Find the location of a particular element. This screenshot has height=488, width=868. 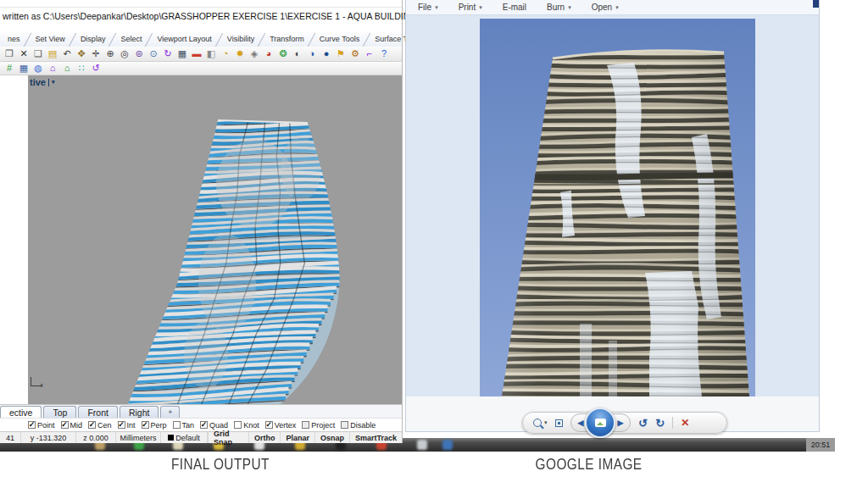

hash-snap-icon: # is located at coordinates (9, 68).